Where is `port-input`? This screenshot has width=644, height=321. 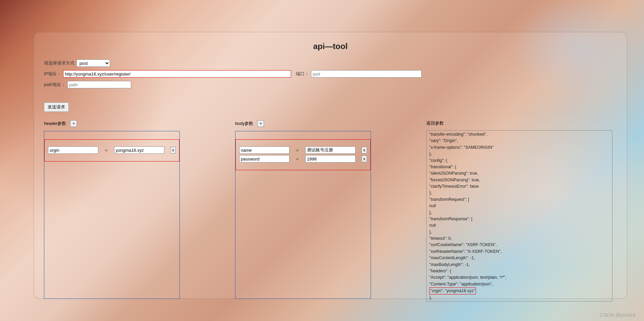
port-input is located at coordinates (366, 74).